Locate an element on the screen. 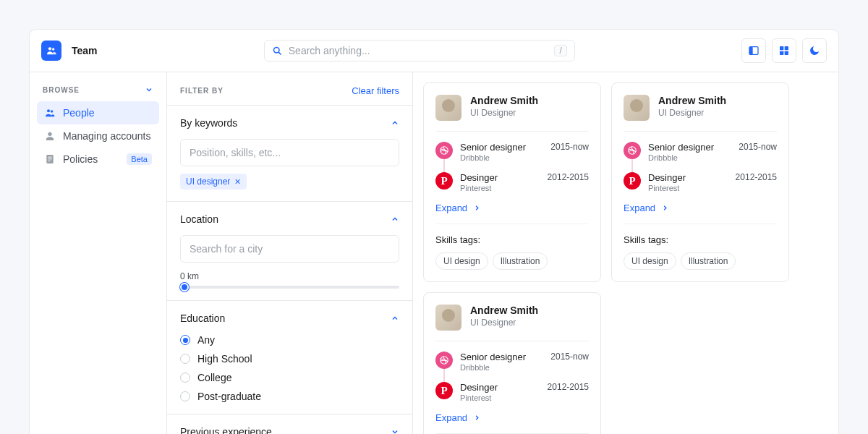 This screenshot has height=434, width=868. education-option: High School is located at coordinates (289, 359).